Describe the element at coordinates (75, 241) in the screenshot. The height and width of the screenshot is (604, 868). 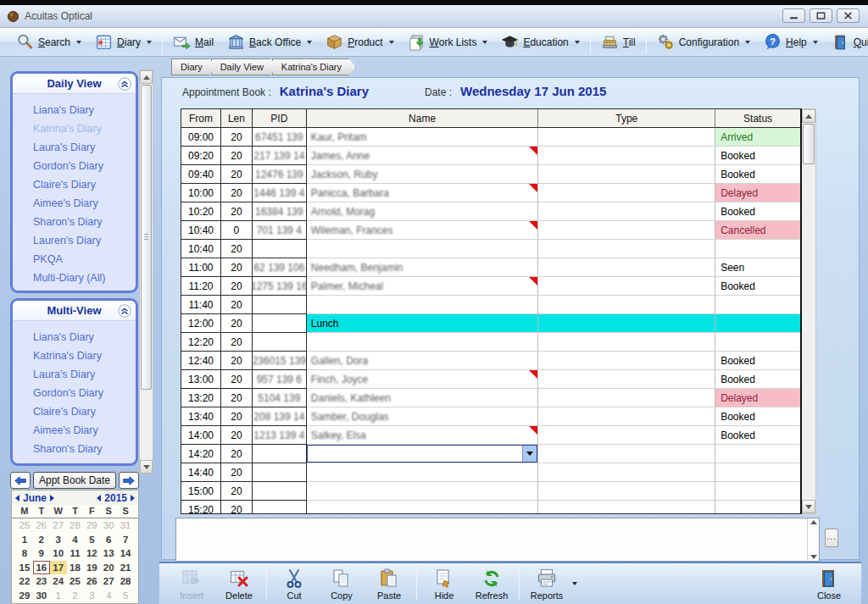
I see `sidebar-item-lauren-s-diary: Lauren's Diary` at that location.